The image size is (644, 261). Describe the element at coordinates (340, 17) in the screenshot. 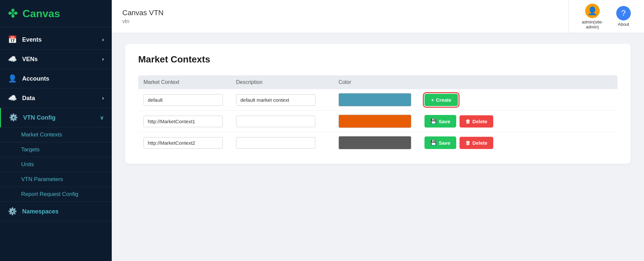

I see `topbar-title-area: Canvas VTN vtn` at that location.